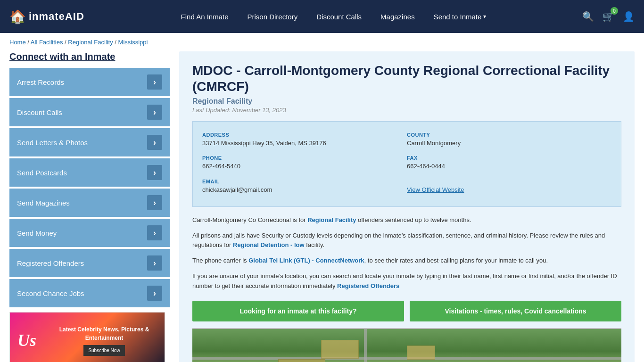 The width and height of the screenshot is (644, 362). What do you see at coordinates (90, 112) in the screenshot?
I see `sidebar-item-discount-calls: Discount Calls ›` at bounding box center [90, 112].